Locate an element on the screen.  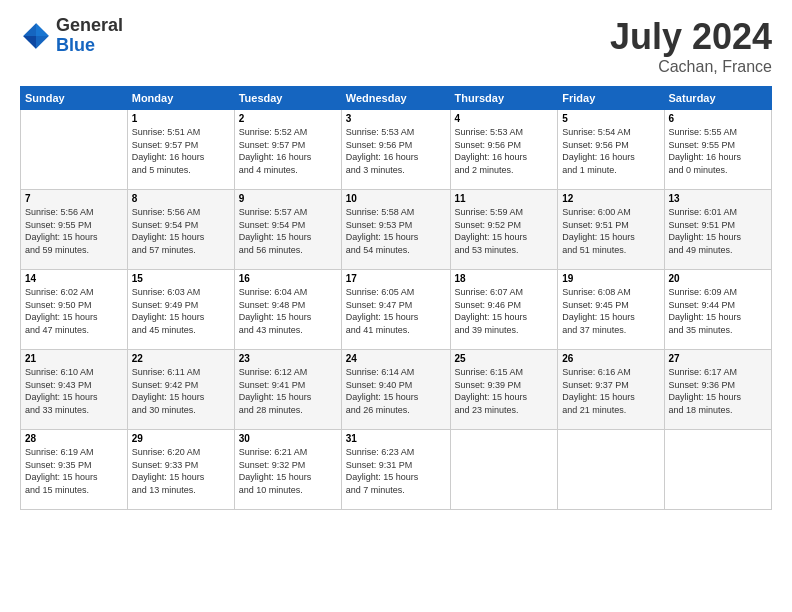
day-number: 14 is located at coordinates (74, 278).